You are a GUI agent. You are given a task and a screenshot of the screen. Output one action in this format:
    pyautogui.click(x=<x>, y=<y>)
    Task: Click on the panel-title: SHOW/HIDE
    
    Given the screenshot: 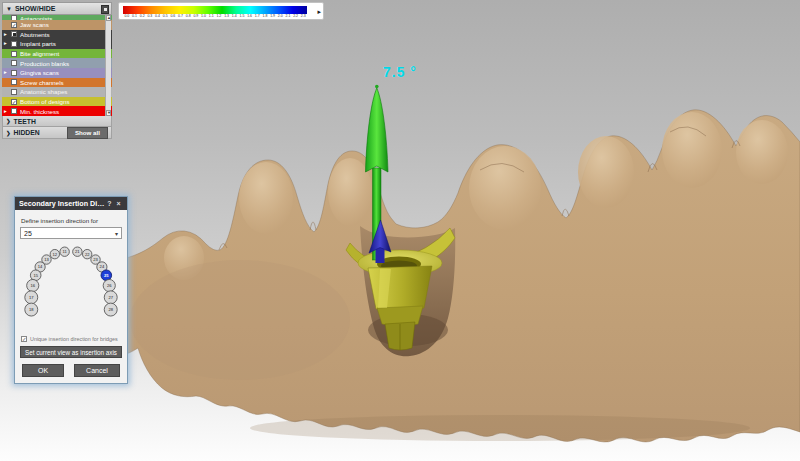 What is the action you would take?
    pyautogui.click(x=35, y=8)
    